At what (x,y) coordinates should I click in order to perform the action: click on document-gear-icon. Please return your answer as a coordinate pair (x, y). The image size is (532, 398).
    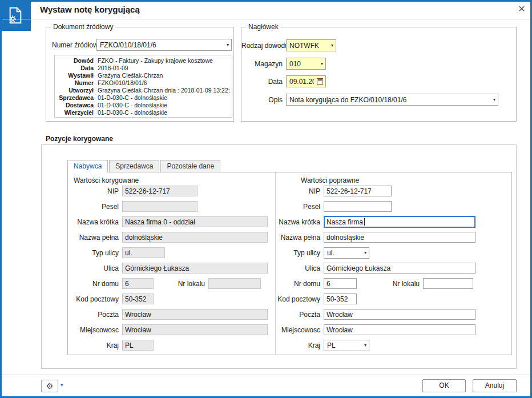
    Looking at the image, I should click on (15, 15).